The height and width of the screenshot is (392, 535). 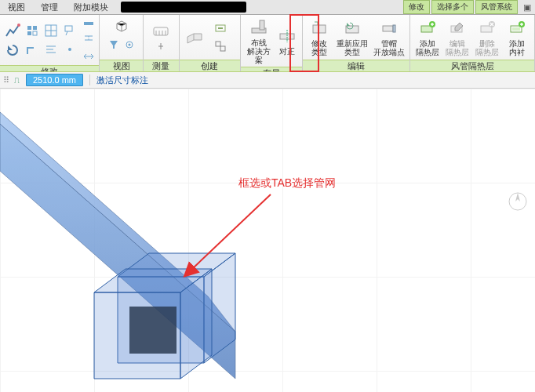 What do you see at coordinates (70, 31) in the screenshot?
I see `callout-icon` at bounding box center [70, 31].